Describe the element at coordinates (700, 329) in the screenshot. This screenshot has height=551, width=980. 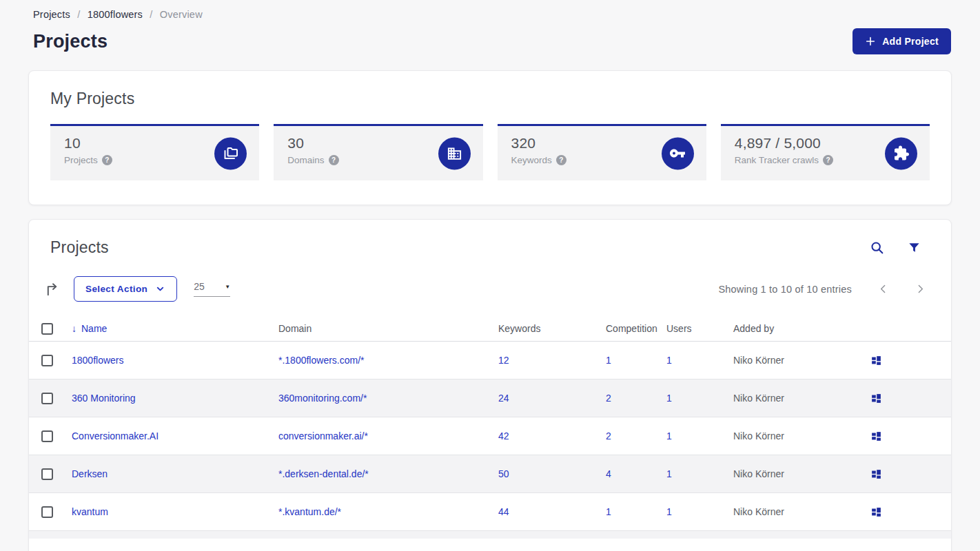
I see `column-header-users: Users` at that location.